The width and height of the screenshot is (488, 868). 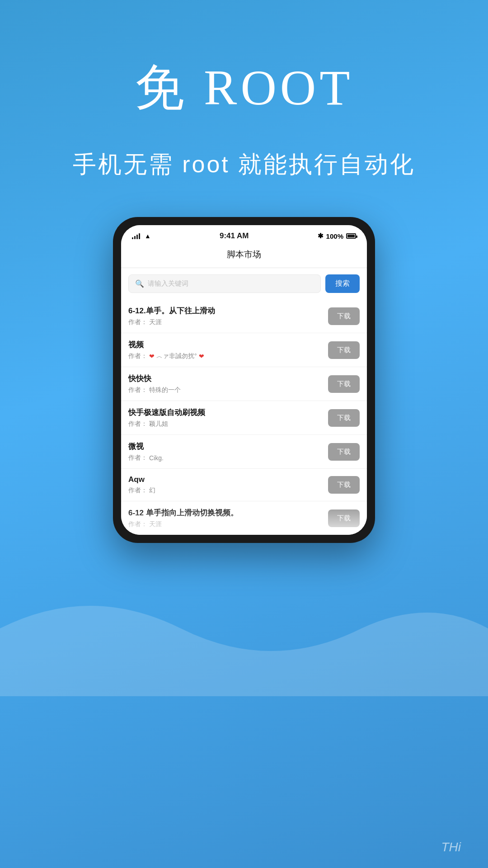 What do you see at coordinates (202, 356) in the screenshot?
I see `heart-icon-2: ❤` at bounding box center [202, 356].